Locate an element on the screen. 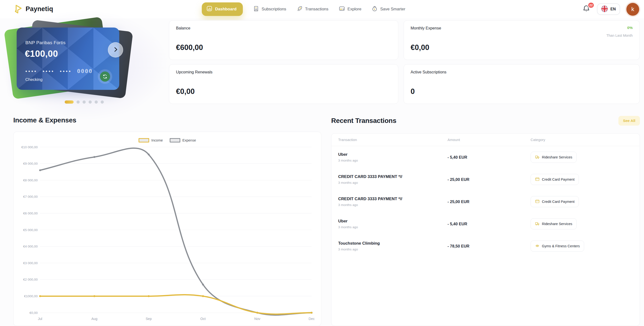  svg-text: Dec is located at coordinates (312, 319).